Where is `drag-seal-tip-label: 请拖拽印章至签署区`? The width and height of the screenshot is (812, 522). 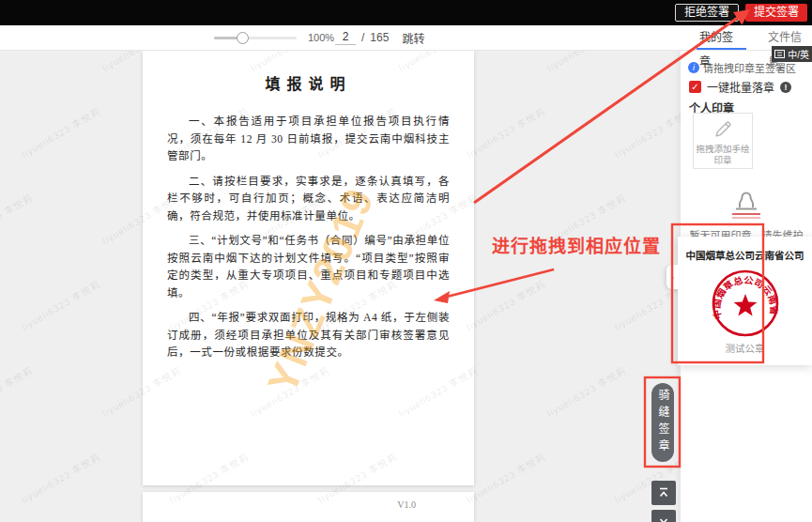
drag-seal-tip-label: 请拖拽印章至签署区 is located at coordinates (749, 68).